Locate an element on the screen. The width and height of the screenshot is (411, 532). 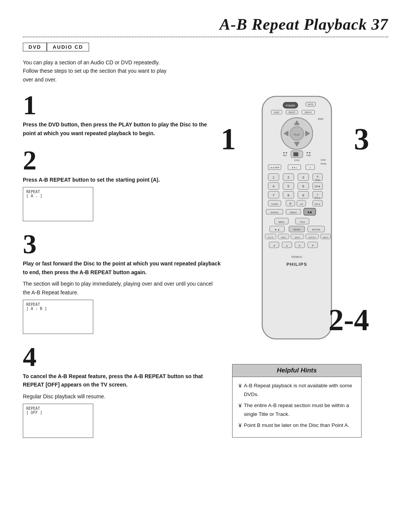
svg-text: PAUSE is located at coordinates (323, 165).